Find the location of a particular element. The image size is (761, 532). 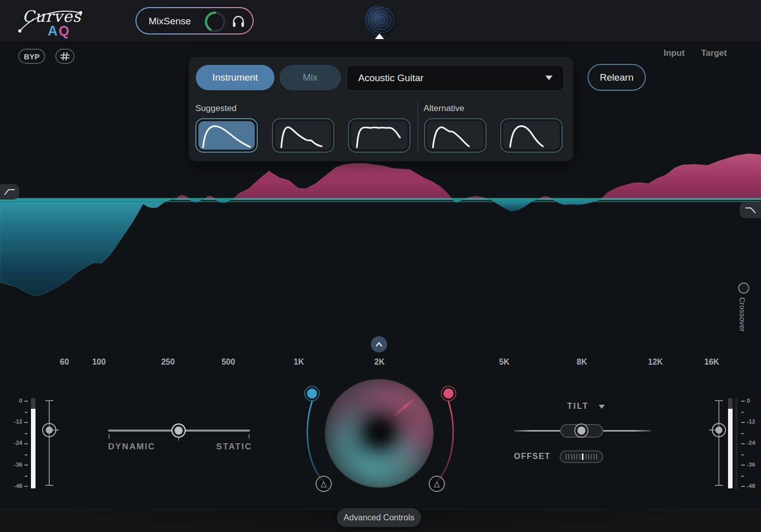

freq-tick-500: 500 is located at coordinates (228, 362).